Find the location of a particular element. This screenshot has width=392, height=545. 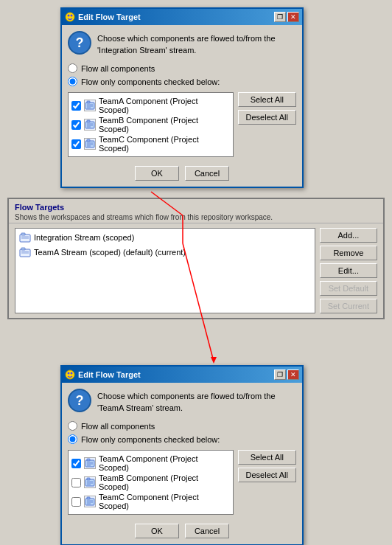

set-default-btn: Set Default is located at coordinates (349, 288).